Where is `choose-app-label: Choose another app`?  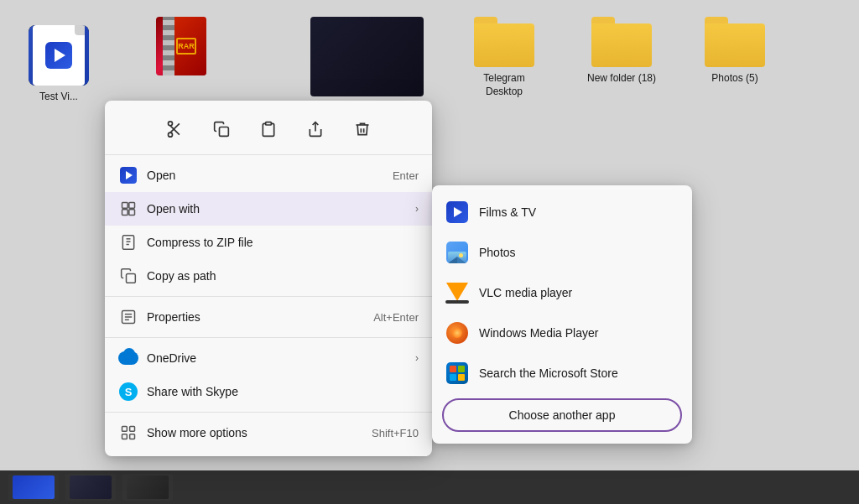
choose-app-label: Choose another app is located at coordinates (562, 415).